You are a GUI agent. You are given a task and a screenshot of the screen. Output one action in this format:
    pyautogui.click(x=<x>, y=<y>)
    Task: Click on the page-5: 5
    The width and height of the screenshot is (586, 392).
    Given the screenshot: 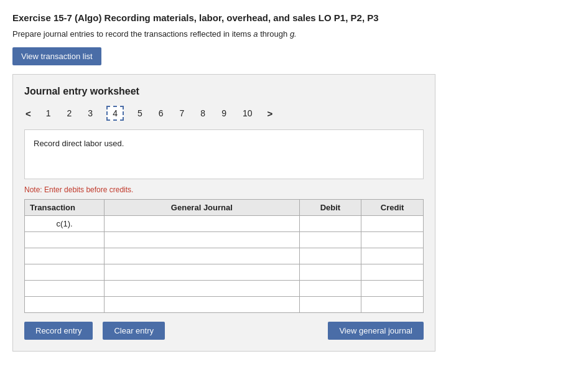 What is the action you would take?
    pyautogui.click(x=140, y=113)
    